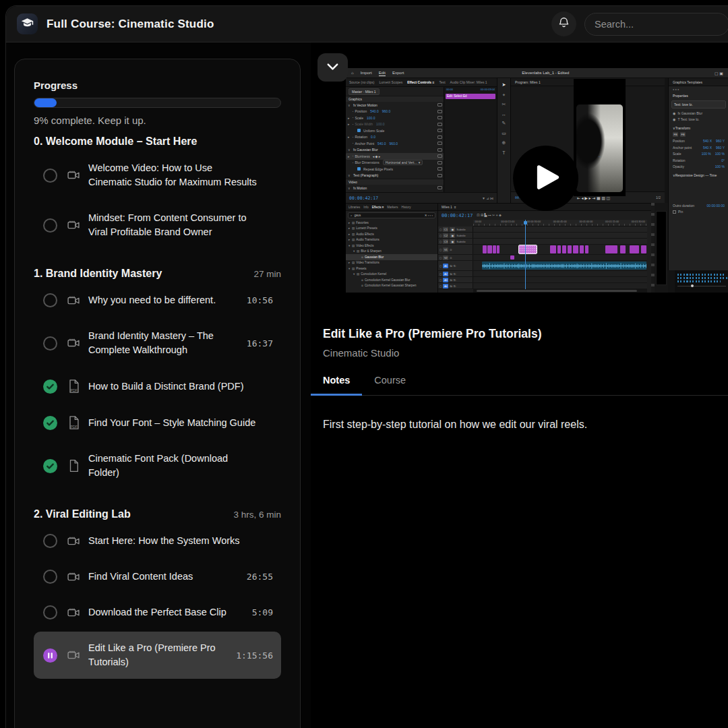 The width and height of the screenshot is (728, 728). I want to click on video-title: Edit Like a Pro (Premiere Pro Tutorials), so click(519, 334).